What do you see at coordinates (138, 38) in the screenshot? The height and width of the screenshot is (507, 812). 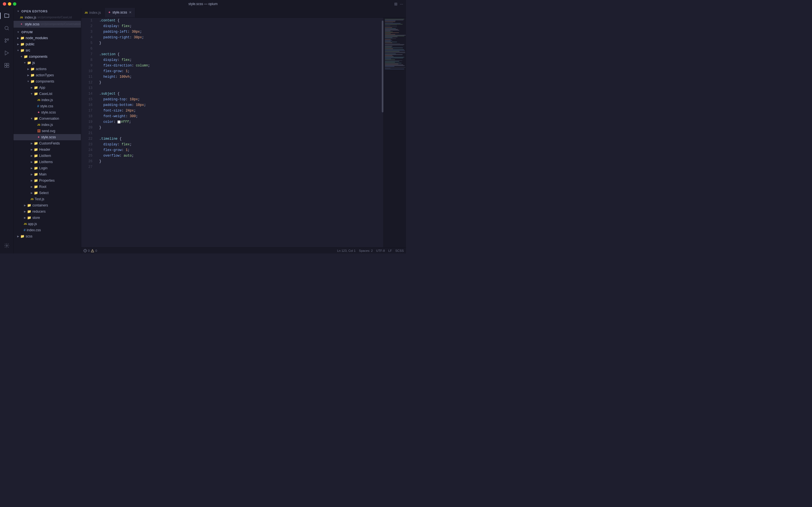 I see `token: 30px` at bounding box center [138, 38].